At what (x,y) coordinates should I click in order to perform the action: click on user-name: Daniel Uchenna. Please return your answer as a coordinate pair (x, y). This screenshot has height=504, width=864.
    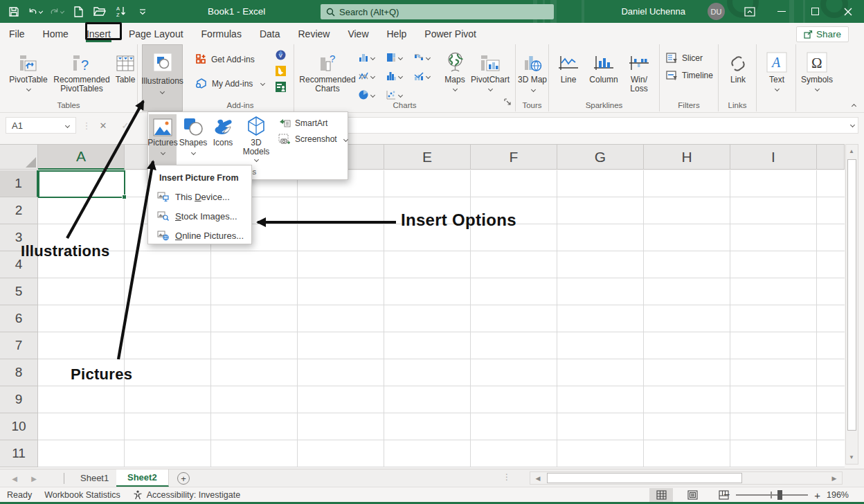
    Looking at the image, I should click on (654, 11).